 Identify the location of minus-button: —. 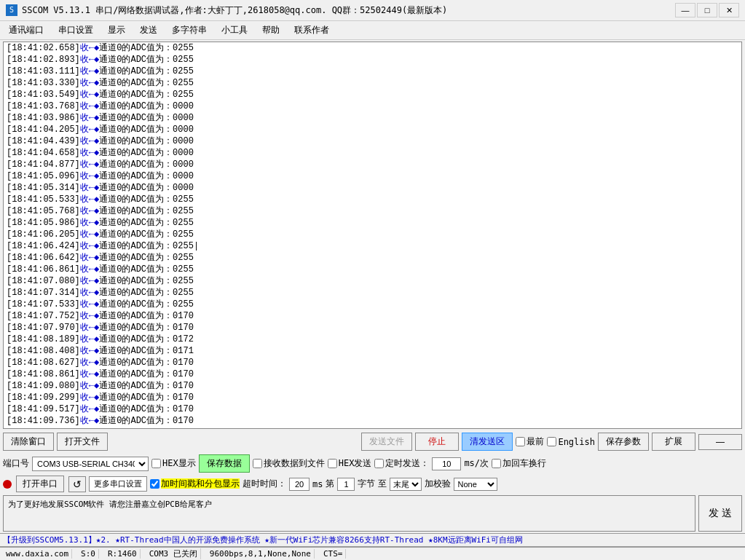
(720, 442).